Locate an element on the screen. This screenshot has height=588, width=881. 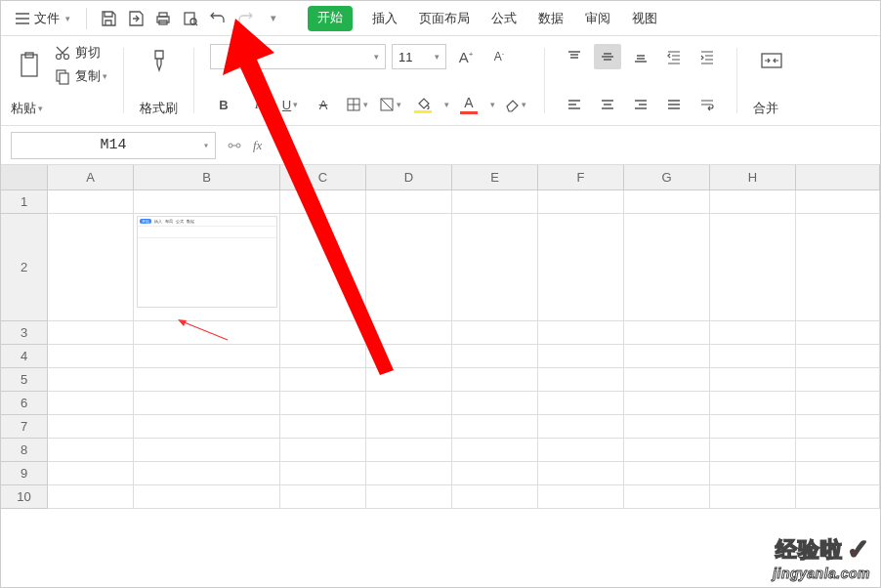
bold-button: B is located at coordinates (224, 105).